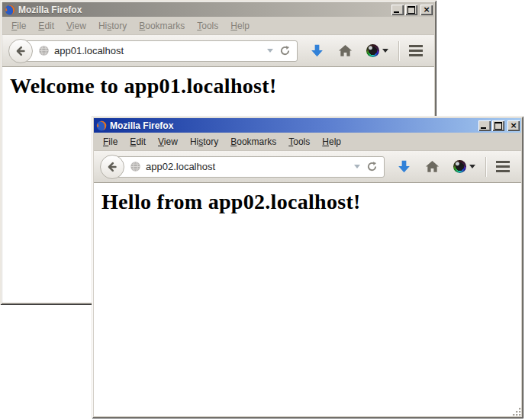  I want to click on page-heading: Welcome to app01.localhost!, so click(222, 86).